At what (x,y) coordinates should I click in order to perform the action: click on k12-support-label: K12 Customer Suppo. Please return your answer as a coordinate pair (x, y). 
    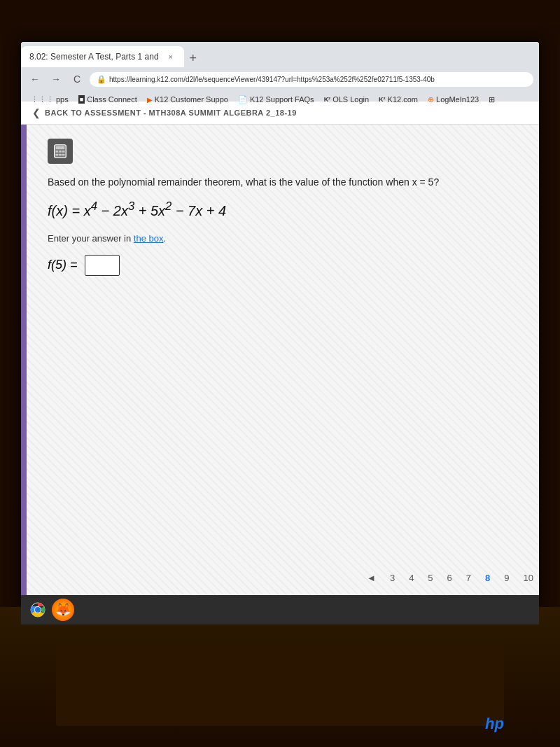
    Looking at the image, I should click on (192, 99).